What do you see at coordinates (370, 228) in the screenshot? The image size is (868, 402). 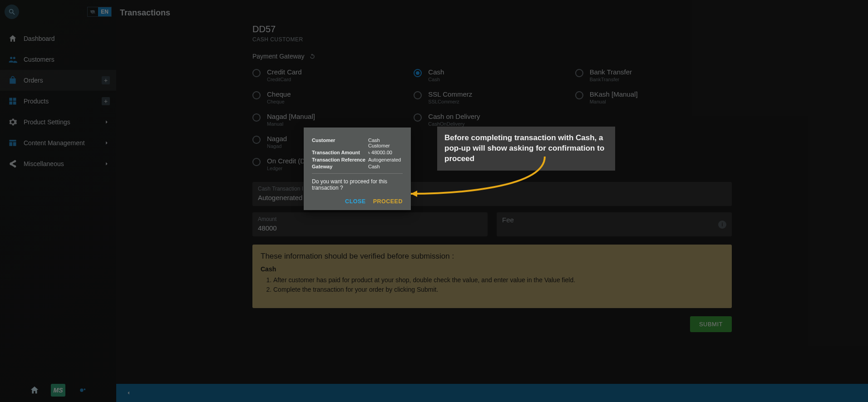 I see `amount-value: 48000` at bounding box center [370, 228].